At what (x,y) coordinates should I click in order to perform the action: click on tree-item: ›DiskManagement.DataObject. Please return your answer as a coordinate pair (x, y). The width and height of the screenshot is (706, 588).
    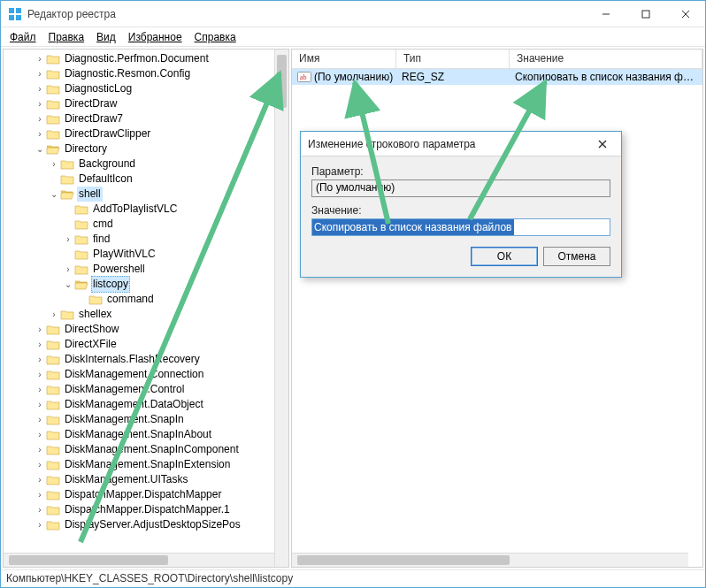
    Looking at the image, I should click on (147, 405).